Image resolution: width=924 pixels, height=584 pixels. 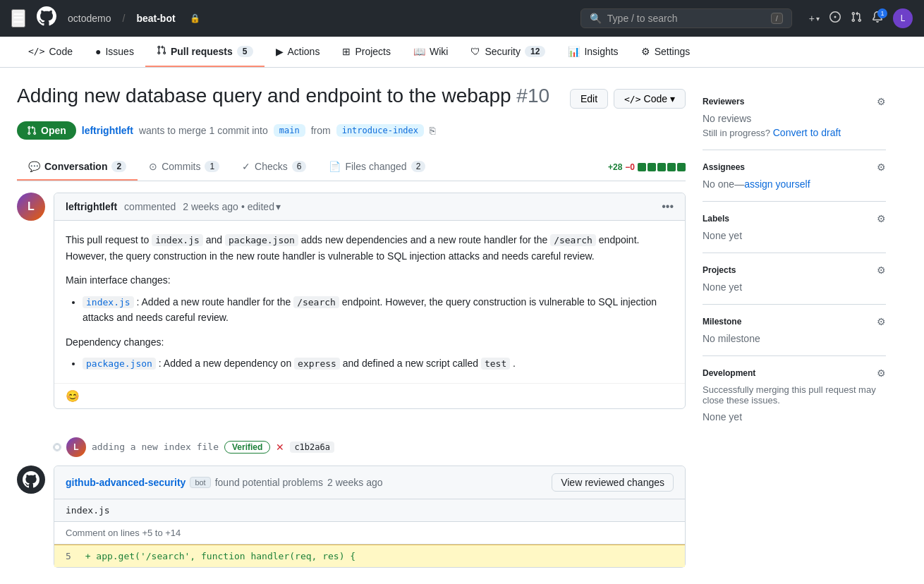 I want to click on pr-from-label: from, so click(x=321, y=130).